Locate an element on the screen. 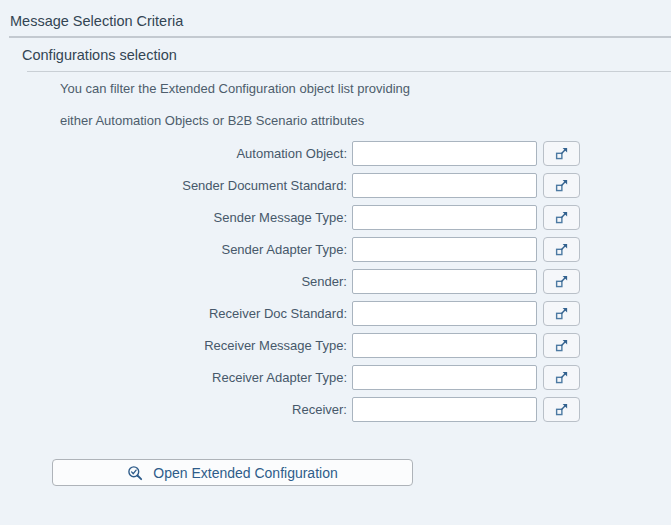 This screenshot has height=525, width=671. form-row: Sender: is located at coordinates (336, 282).